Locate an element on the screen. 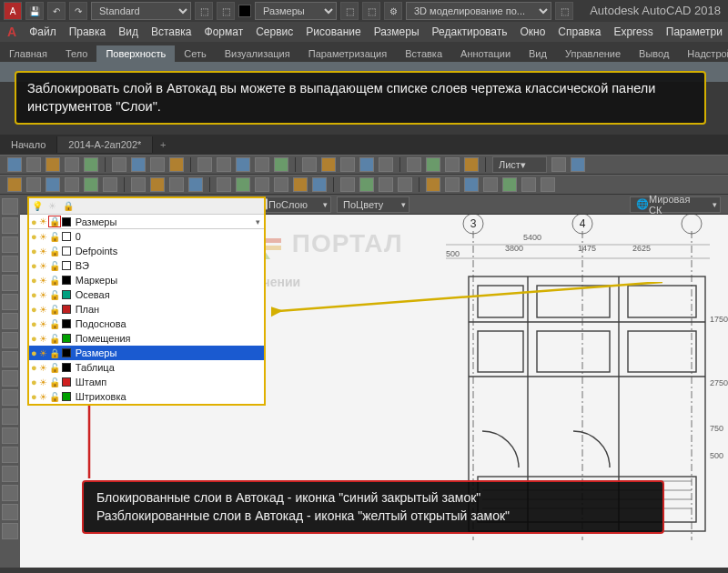 This screenshot has height=573, width=728. menu-modify: Редактировать is located at coordinates (470, 32).